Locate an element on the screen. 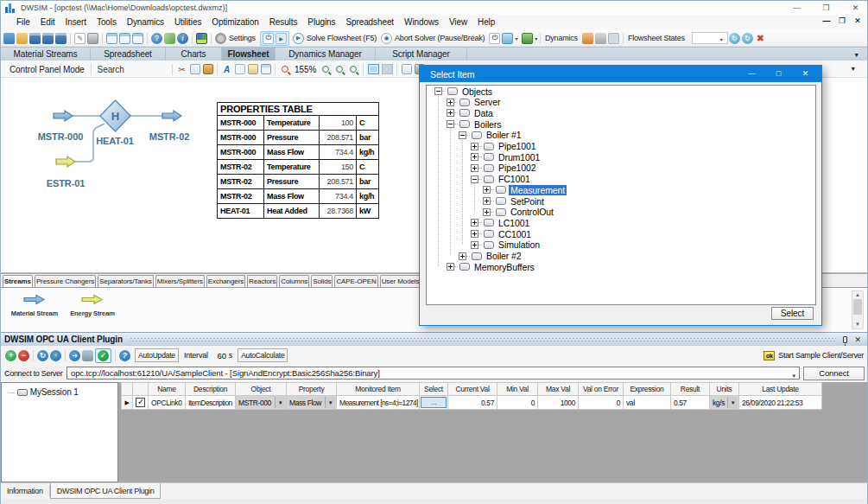  menu-item-insert: Insert is located at coordinates (76, 22).